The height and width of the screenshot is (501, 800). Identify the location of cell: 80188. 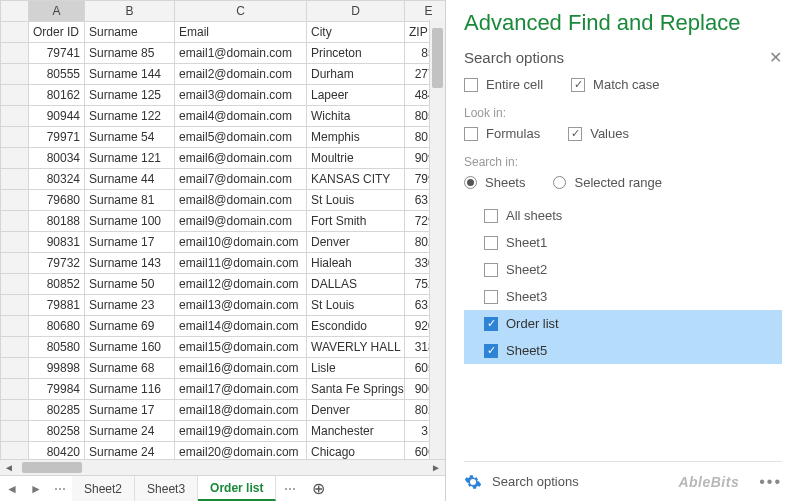
(57, 222).